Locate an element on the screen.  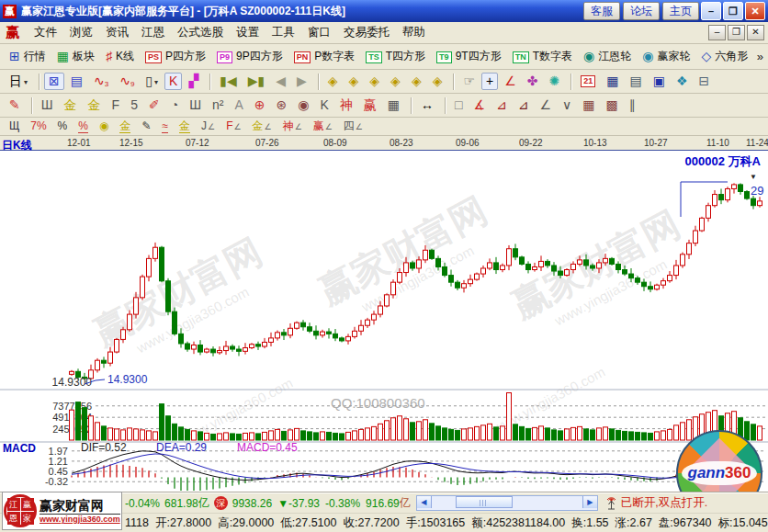
percent-line-button: % is located at coordinates (83, 127).